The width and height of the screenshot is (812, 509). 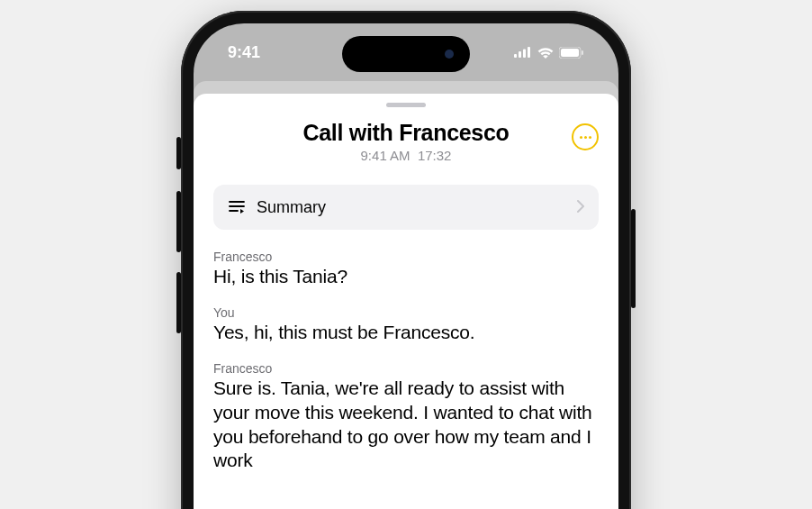 What do you see at coordinates (178, 153) in the screenshot?
I see `silent-switch` at bounding box center [178, 153].